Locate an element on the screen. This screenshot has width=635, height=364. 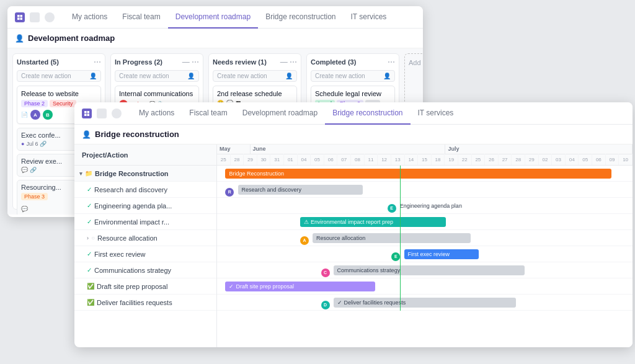
create-text-2: Create new action is located at coordinates (152, 76).